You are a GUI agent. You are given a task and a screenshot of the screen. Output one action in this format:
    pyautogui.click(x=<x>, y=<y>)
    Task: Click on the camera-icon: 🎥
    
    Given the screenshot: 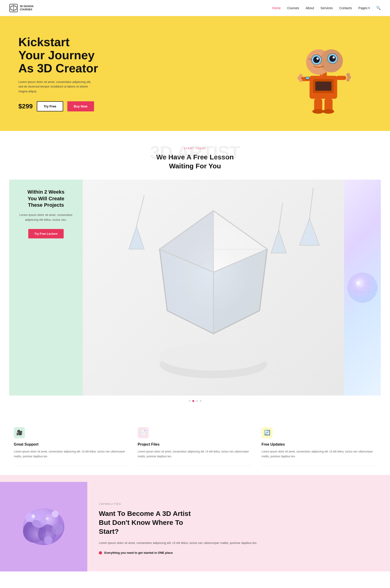 What is the action you would take?
    pyautogui.click(x=19, y=433)
    